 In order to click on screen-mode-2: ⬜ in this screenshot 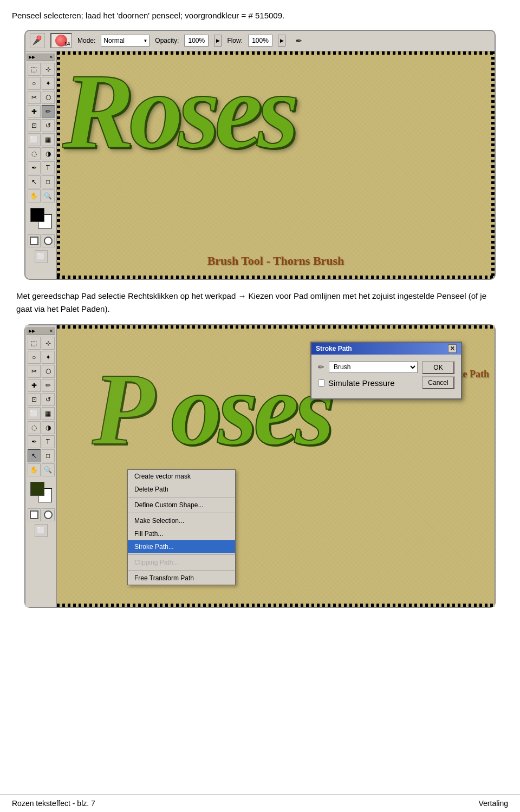, I will do `click(41, 531)`.